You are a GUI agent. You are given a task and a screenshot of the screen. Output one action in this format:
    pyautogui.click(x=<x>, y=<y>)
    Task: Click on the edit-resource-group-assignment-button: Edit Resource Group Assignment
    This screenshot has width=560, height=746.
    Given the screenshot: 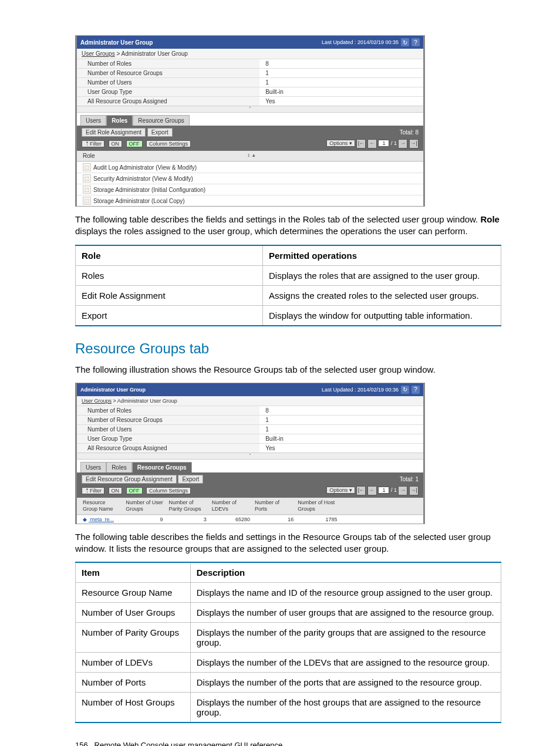 What is the action you would take?
    pyautogui.click(x=129, y=479)
    